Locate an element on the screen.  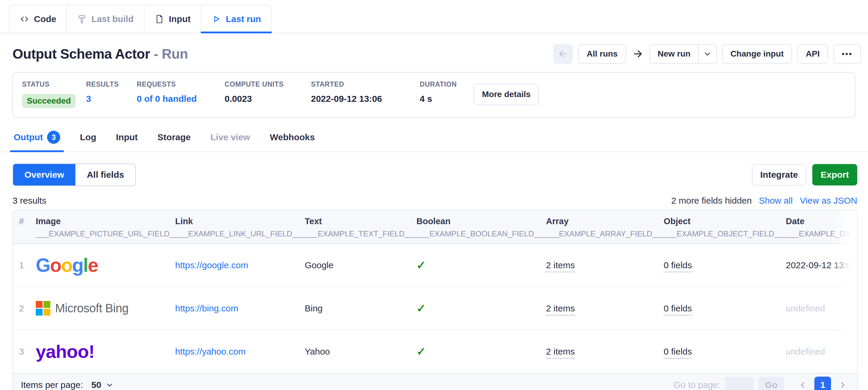
tab-input: Input is located at coordinates (173, 19).